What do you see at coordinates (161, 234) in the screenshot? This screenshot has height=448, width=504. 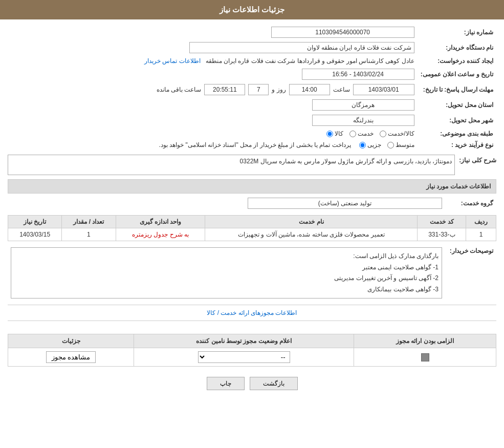 I see `cell-unit: به شرح جدول ریزمتره` at bounding box center [161, 234].